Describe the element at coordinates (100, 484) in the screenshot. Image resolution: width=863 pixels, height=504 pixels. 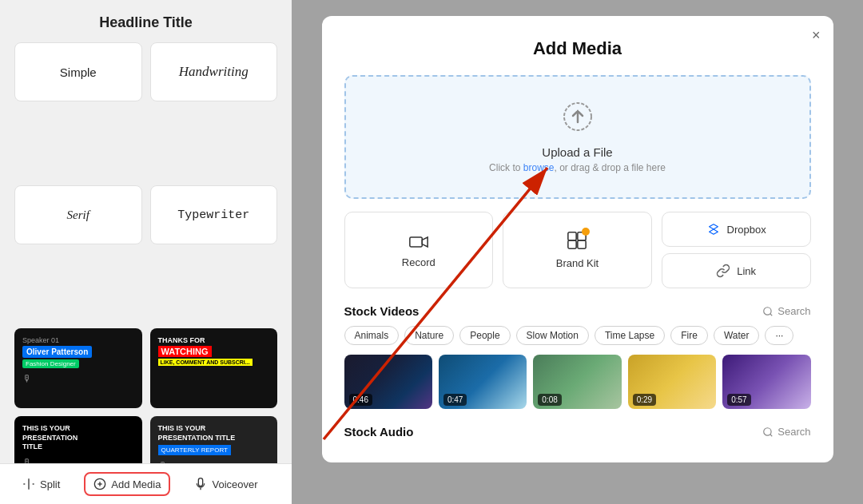
I see `add-media-icon` at that location.